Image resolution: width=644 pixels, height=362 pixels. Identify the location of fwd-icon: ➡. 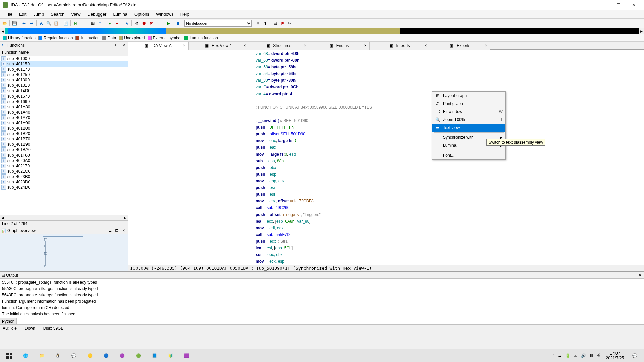
(32, 23).